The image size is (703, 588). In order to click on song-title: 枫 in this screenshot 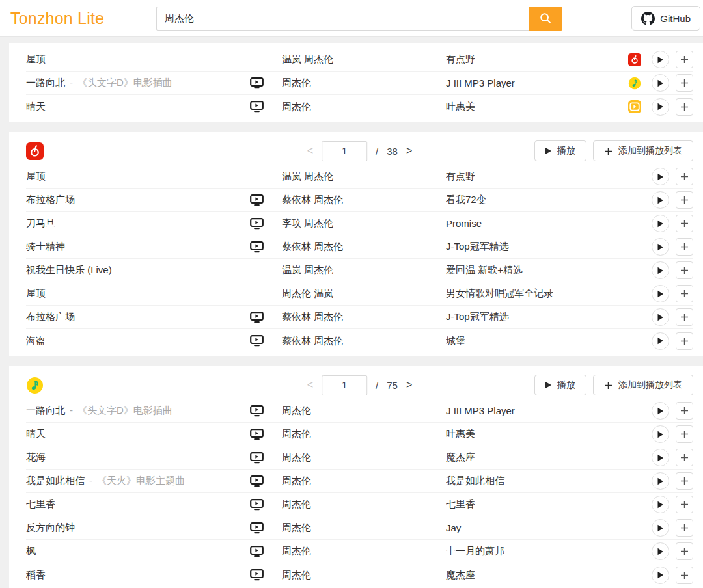, I will do `click(138, 552)`.